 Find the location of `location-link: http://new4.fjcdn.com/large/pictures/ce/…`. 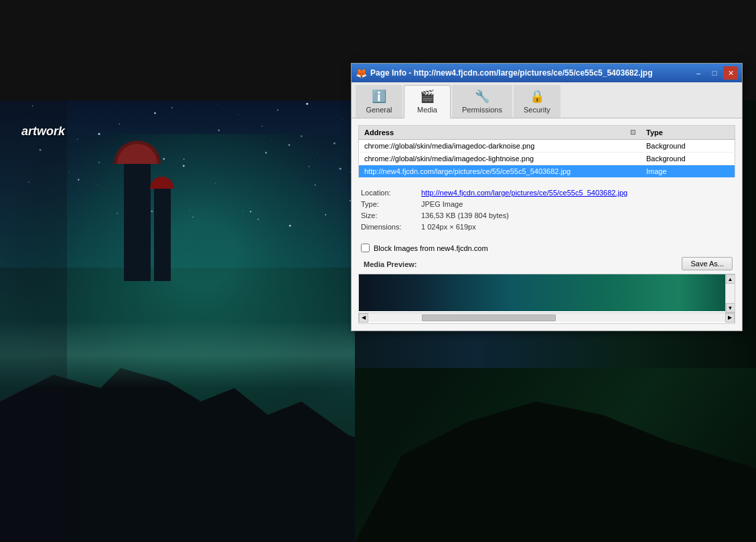

location-link: http://new4.fjcdn.com/large/pictures/ce/… is located at coordinates (524, 193).